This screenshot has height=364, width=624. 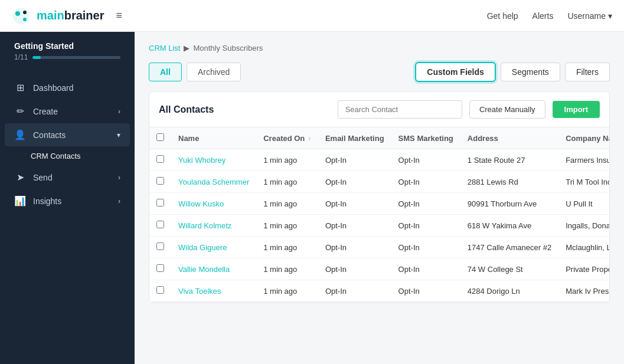 What do you see at coordinates (214, 182) in the screenshot?
I see `contact-name-link: Youlanda Schemmer` at bounding box center [214, 182].